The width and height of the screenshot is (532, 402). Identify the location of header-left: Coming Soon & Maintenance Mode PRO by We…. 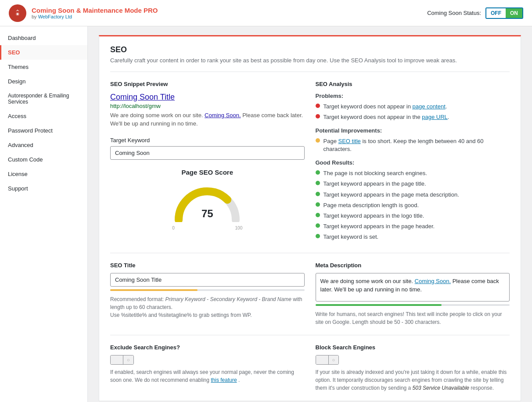
(83, 13).